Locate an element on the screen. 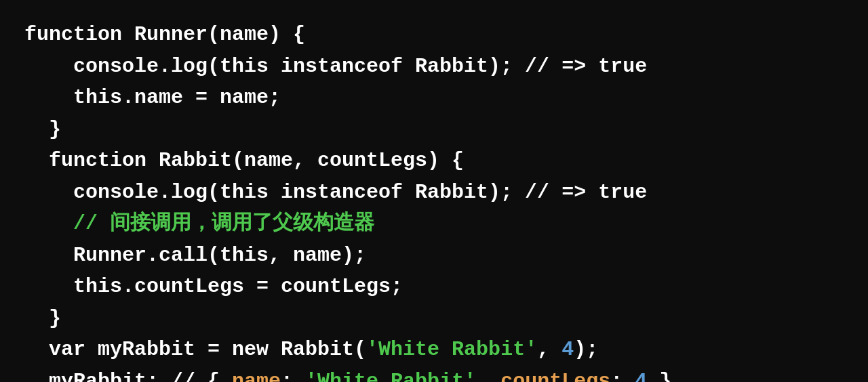 Image resolution: width=868 pixels, height=382 pixels. code-line-3: this.name = name; is located at coordinates (434, 98).